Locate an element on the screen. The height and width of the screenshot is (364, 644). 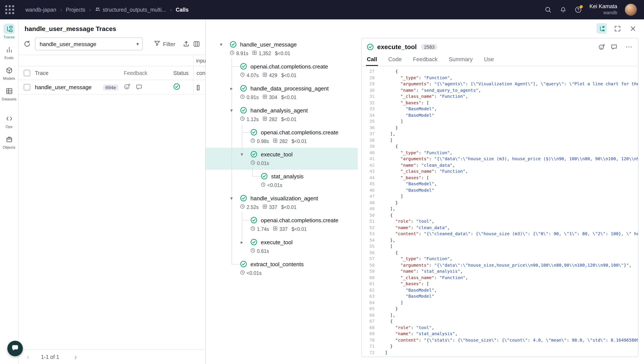
code-line: 56 { is located at coordinates (500, 253).